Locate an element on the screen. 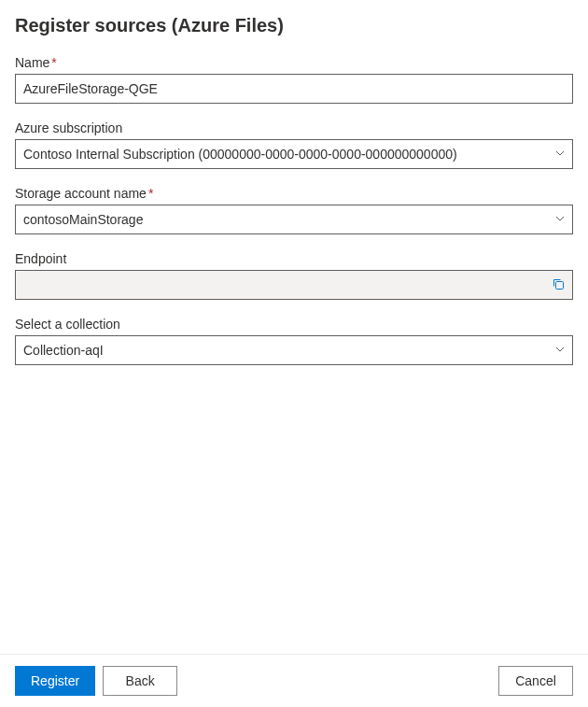 The image size is (588, 707). copy-button is located at coordinates (558, 285).